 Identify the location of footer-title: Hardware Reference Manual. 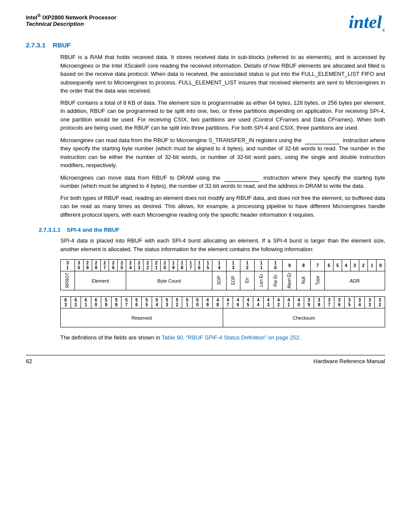
(349, 361).